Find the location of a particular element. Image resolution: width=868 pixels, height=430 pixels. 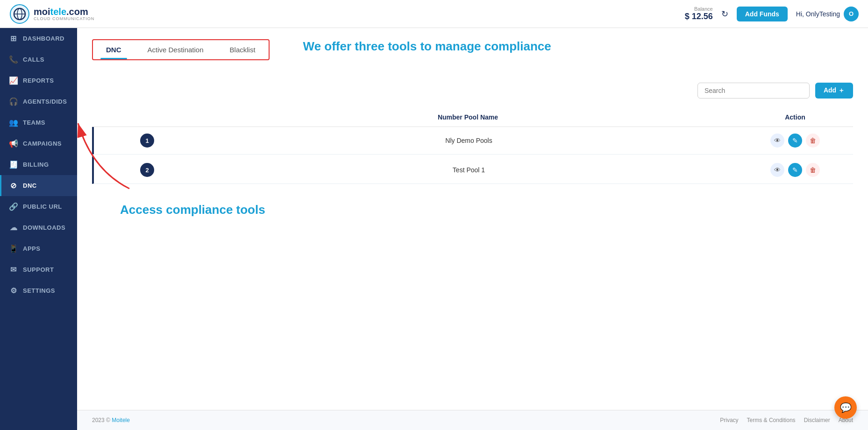

balance-label: Balance is located at coordinates (704, 9).